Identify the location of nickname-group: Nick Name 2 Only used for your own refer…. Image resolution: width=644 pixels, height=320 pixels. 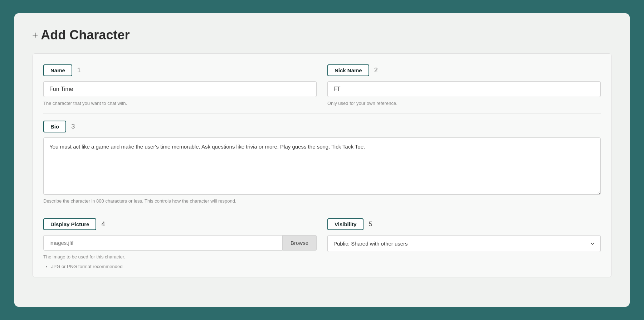
(464, 85).